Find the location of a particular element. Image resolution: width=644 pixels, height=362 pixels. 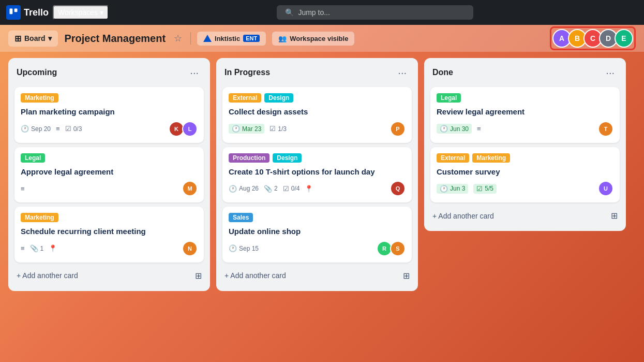

visibility-icon: 👥 is located at coordinates (282, 38).